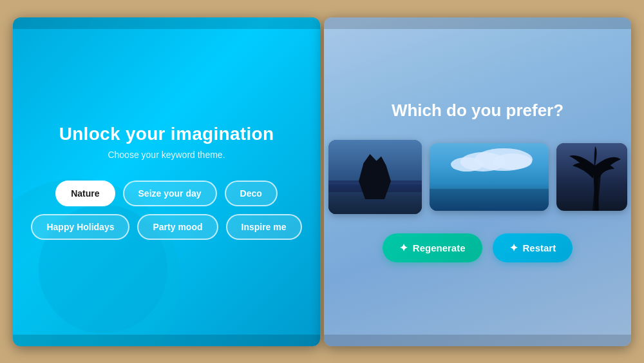 This screenshot has width=644, height=363. What do you see at coordinates (439, 248) in the screenshot?
I see `regenerate-label: Regenerate` at bounding box center [439, 248].